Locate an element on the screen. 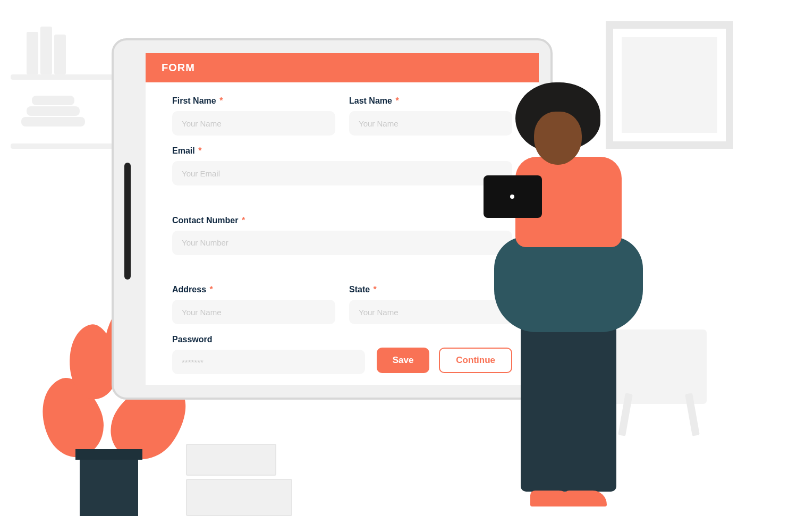 Image resolution: width=797 pixels, height=532 pixels. first-name-input is located at coordinates (254, 123).